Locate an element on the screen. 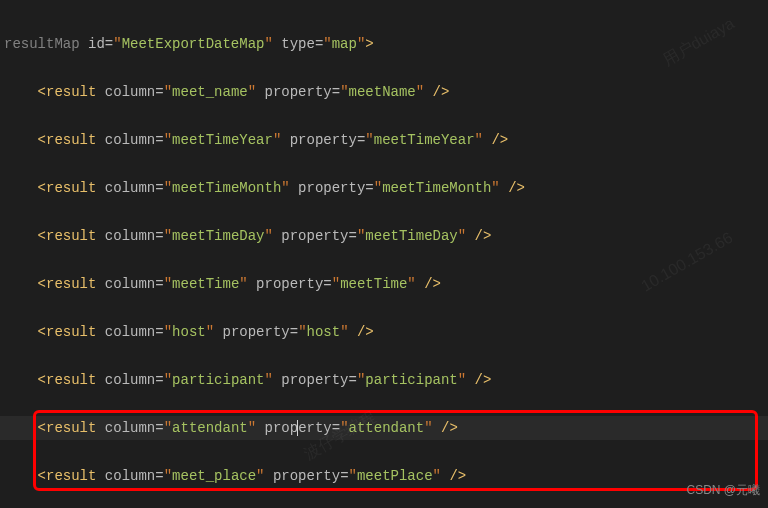  code-line: <result column="meetTimeYear" property="… is located at coordinates (384, 140).